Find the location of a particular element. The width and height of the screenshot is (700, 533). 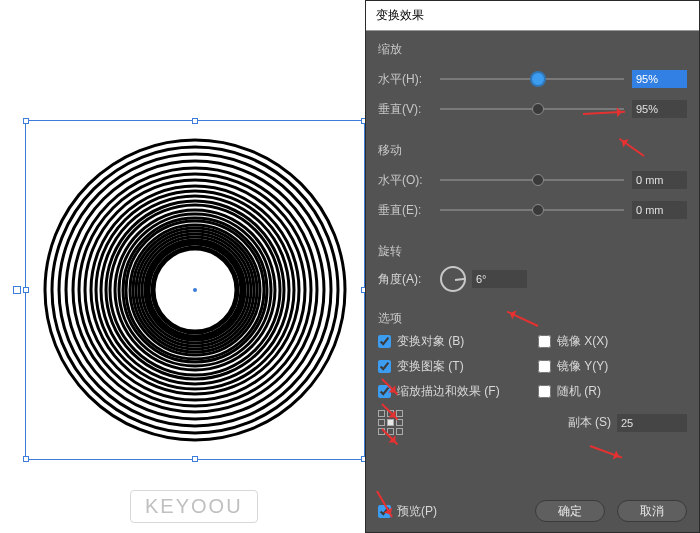

move-label: 移动 is located at coordinates (532, 150).